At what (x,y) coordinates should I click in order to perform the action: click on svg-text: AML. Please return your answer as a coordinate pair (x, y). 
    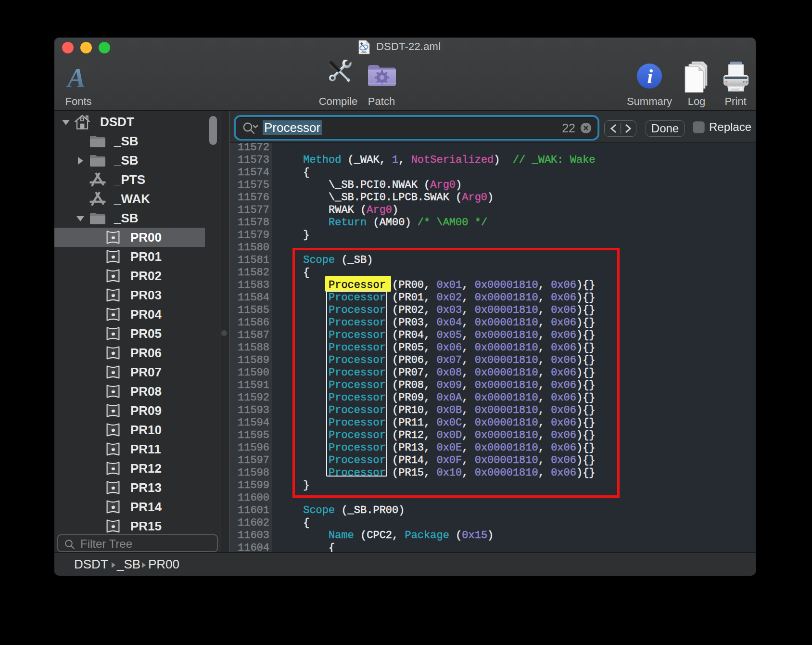
    Looking at the image, I should click on (365, 52).